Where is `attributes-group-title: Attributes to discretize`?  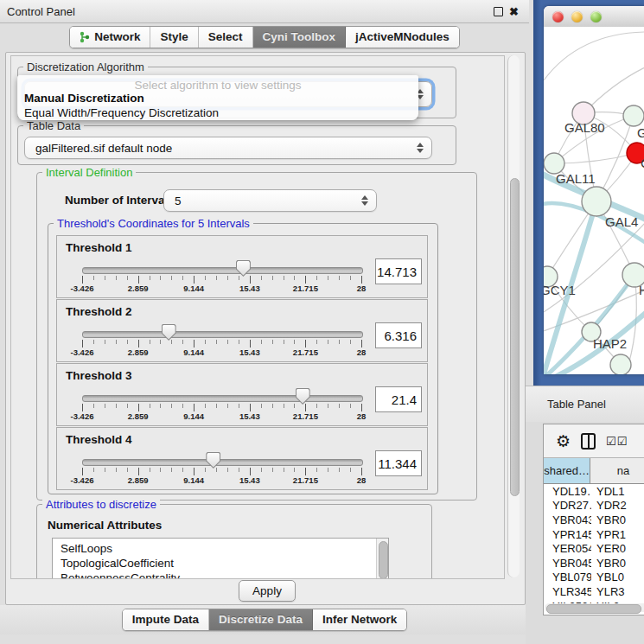
attributes-group-title: Attributes to discretize is located at coordinates (101, 505).